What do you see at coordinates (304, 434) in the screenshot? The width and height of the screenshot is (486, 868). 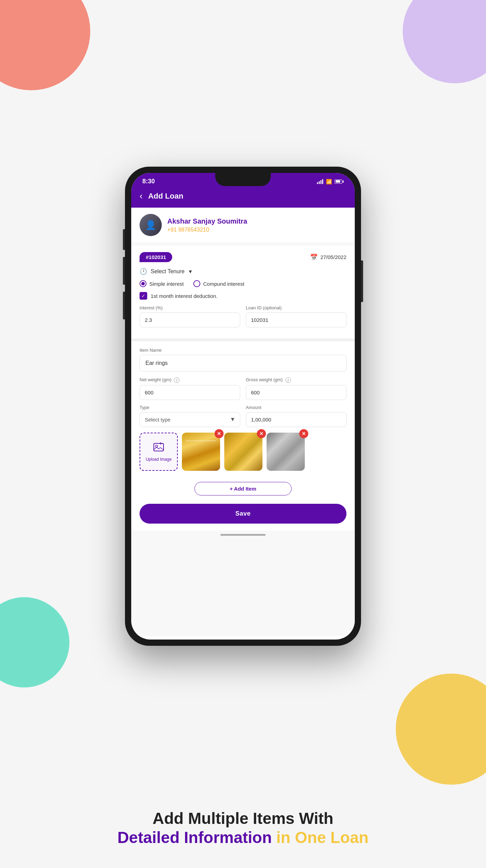 I see `remove-image-3-button: ✕` at bounding box center [304, 434].